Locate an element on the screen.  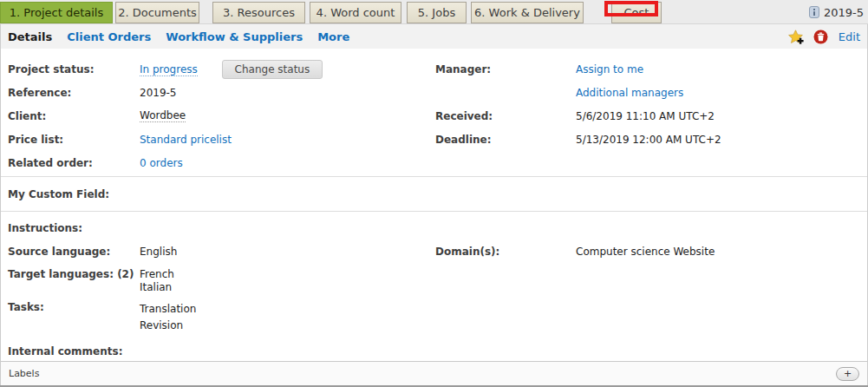
field-row-received: Received: 5/6/2019 11:10 AM UTC+2 is located at coordinates (649, 116).